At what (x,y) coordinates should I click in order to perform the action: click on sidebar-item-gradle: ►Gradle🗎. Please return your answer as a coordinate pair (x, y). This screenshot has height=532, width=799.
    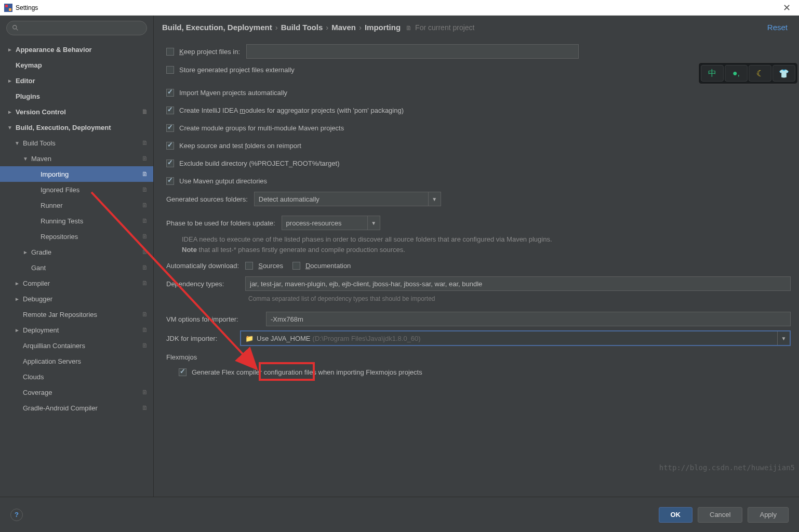
    Looking at the image, I should click on (77, 252).